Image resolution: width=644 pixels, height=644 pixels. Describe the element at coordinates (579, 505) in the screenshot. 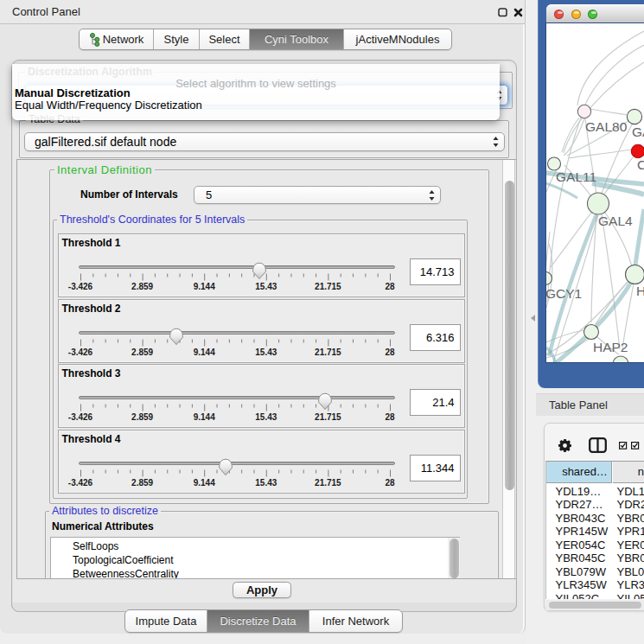

I see `table-cell-shared-name: YDR27…` at that location.